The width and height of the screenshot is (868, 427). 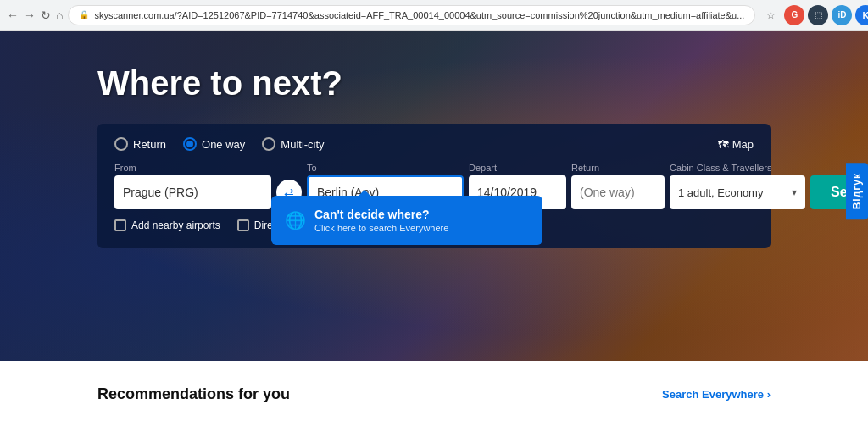 What do you see at coordinates (618, 192) in the screenshot?
I see `return-input` at bounding box center [618, 192].